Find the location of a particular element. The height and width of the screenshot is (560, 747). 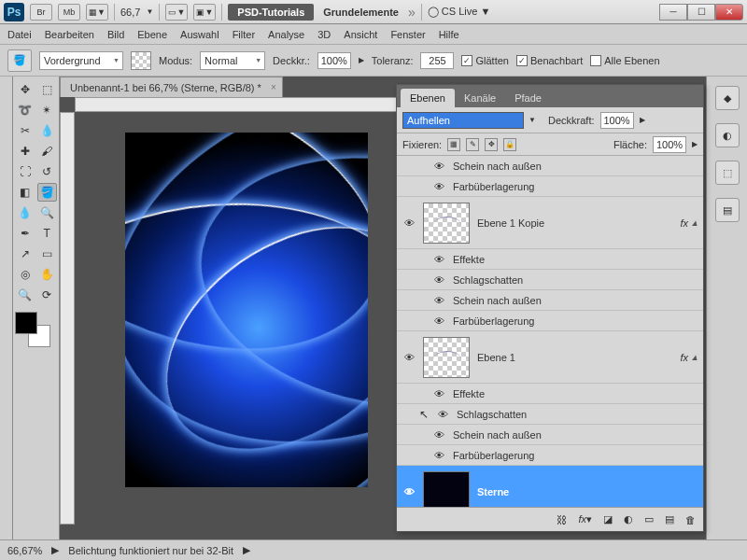

menu-bild: Bild is located at coordinates (116, 35).